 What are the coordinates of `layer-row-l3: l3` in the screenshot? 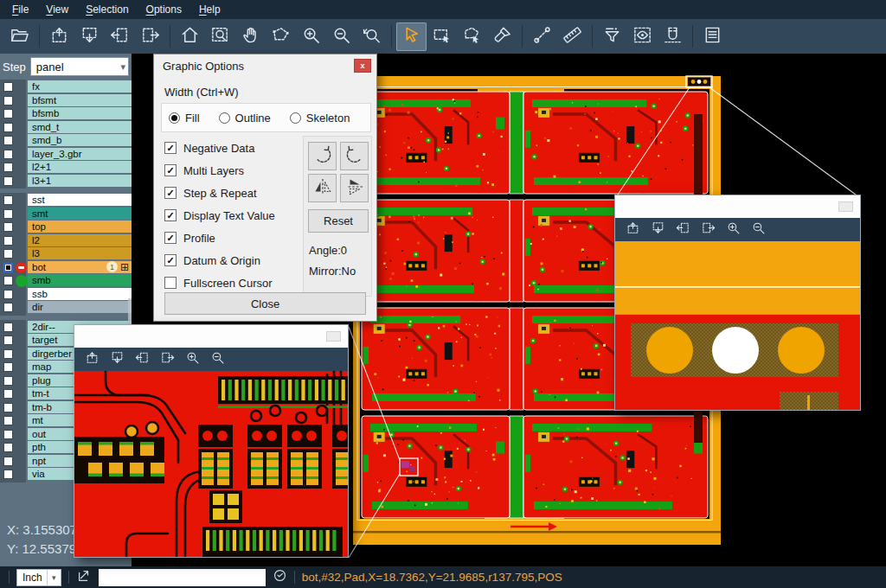 It's located at (66, 254).